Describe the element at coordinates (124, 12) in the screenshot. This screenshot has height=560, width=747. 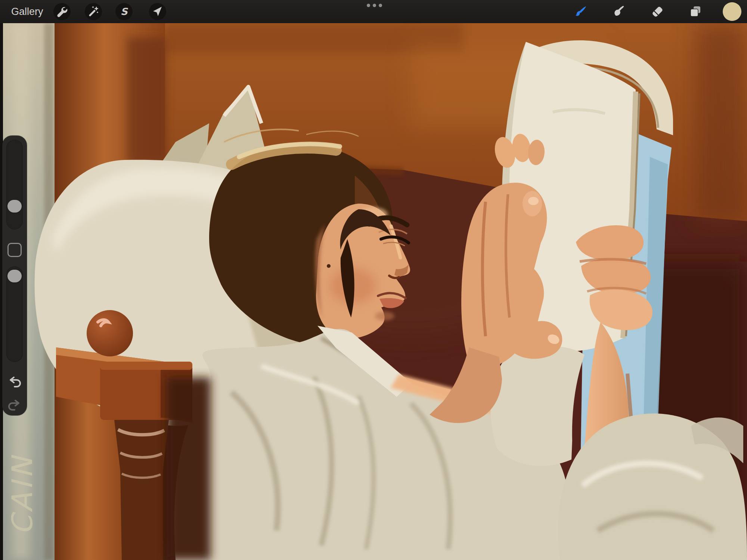
I see `selection-s-icon: S` at that location.